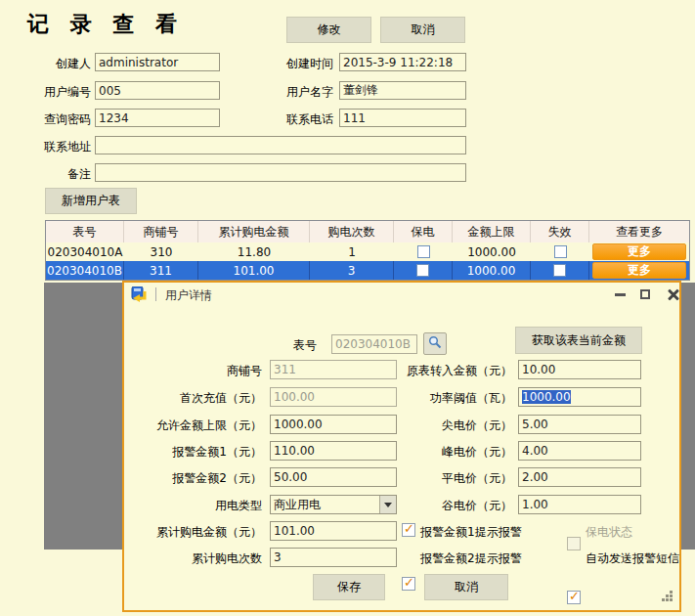 The image size is (695, 616). Describe the element at coordinates (85, 252) in the screenshot. I see `cell-meter-no: 020304010A` at that location.